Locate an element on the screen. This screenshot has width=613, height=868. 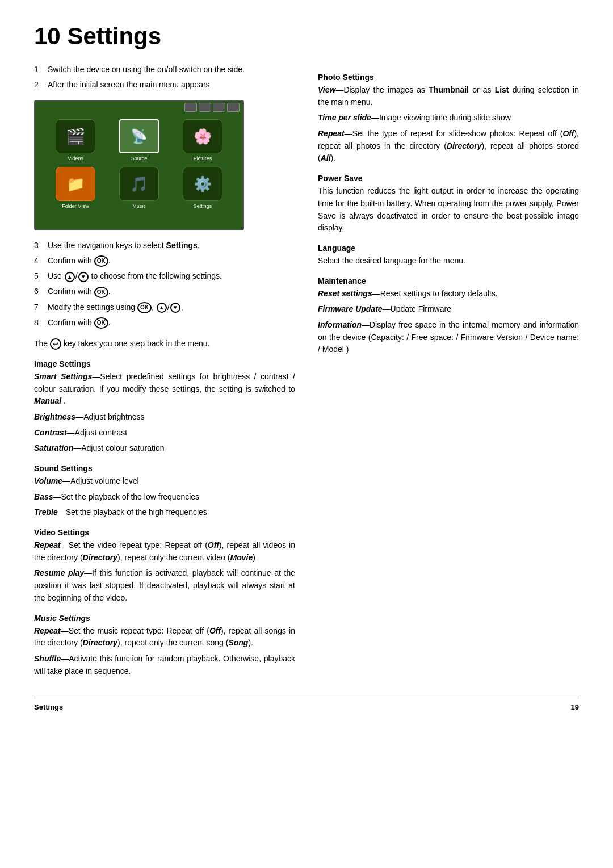
section-image-settings: Image Settings Smart Settings—Select pre… is located at coordinates (165, 407).